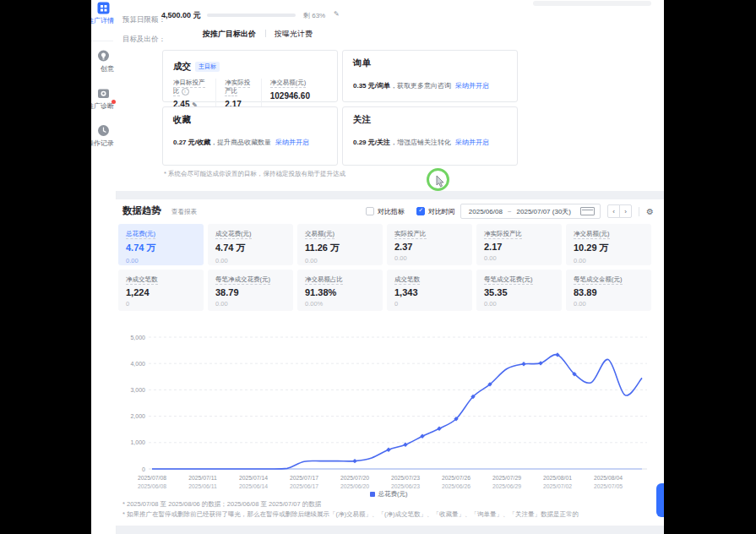 The height and width of the screenshot is (534, 756). I want to click on trend-metric-label: 净交易额占比, so click(324, 281).